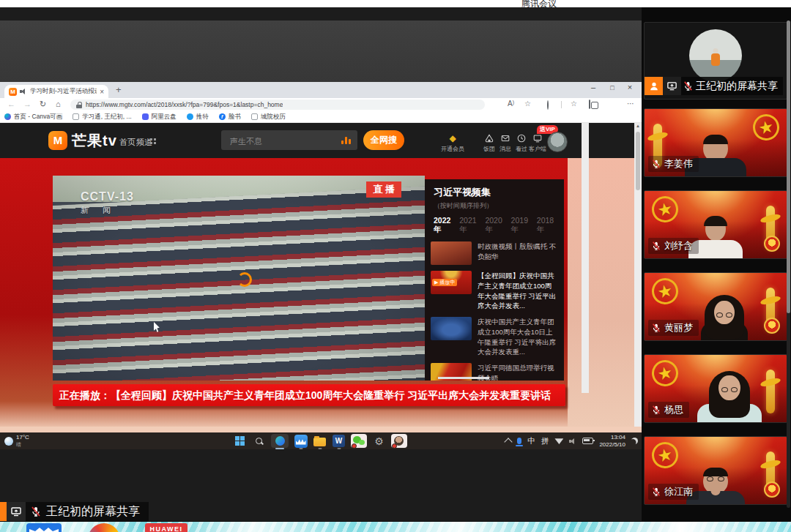 The height and width of the screenshot is (532, 791). Describe the element at coordinates (280, 441) in the screenshot. I see `edge-app-icon` at that location.